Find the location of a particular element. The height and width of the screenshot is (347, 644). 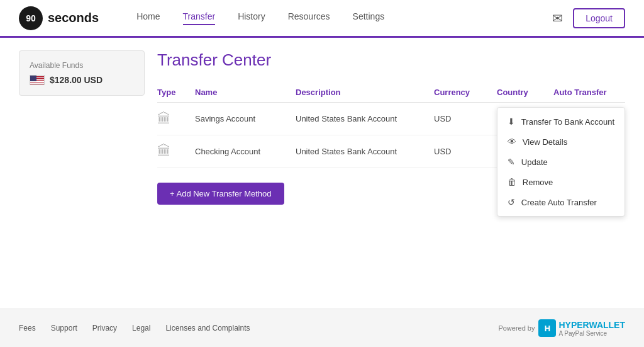

page-title: Transfer Center is located at coordinates (391, 60).